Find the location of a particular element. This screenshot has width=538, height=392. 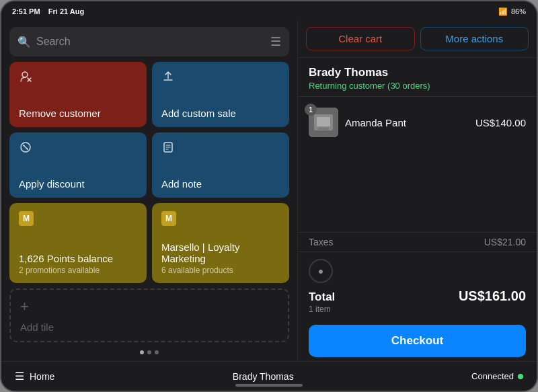

discount-circle-icon: ● is located at coordinates (321, 271).